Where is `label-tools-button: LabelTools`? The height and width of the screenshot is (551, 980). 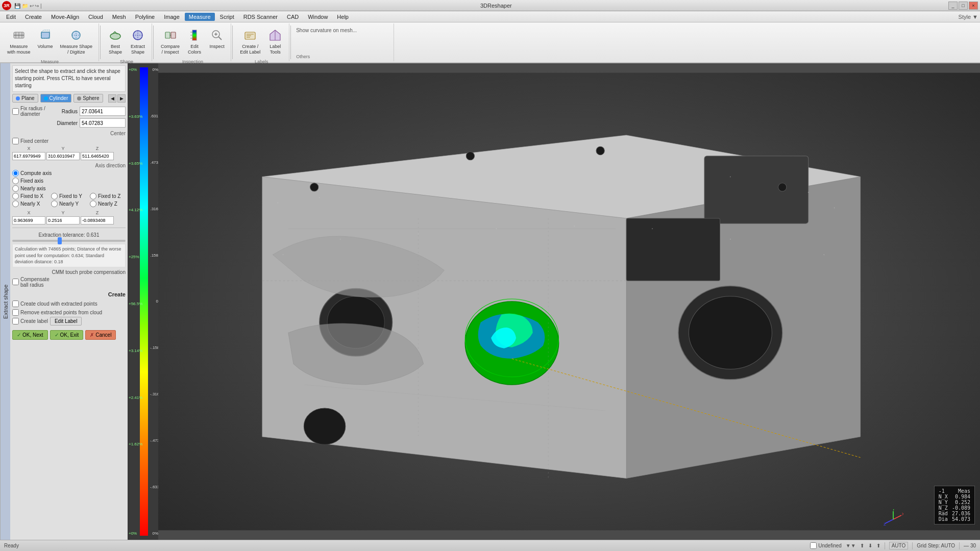
label-tools-button: LabelTools is located at coordinates (275, 41).